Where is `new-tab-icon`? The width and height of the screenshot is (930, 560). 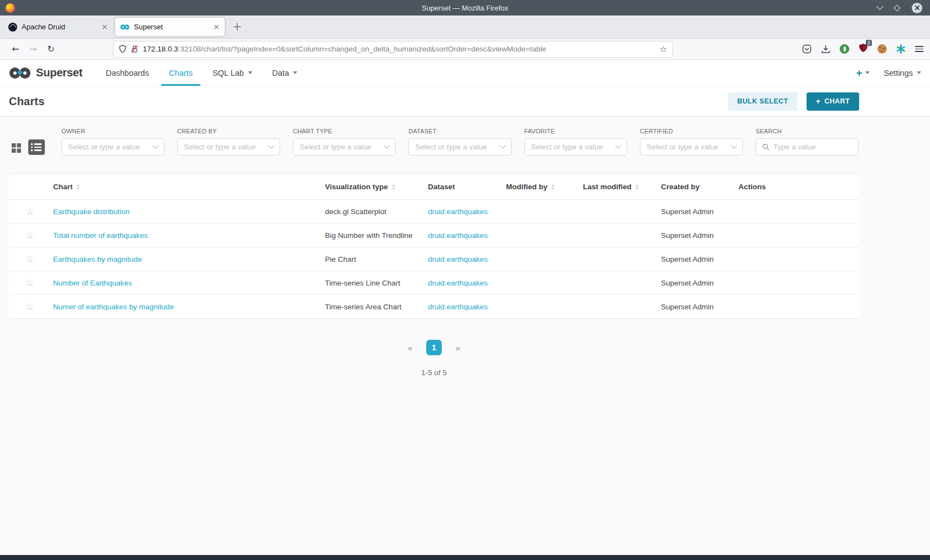
new-tab-icon is located at coordinates (237, 27).